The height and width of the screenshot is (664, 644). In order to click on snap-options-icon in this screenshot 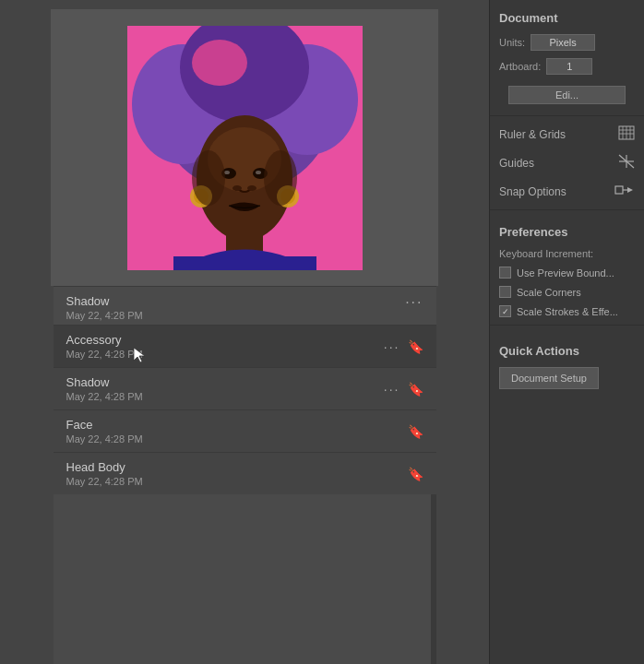, I will do `click(625, 192)`.